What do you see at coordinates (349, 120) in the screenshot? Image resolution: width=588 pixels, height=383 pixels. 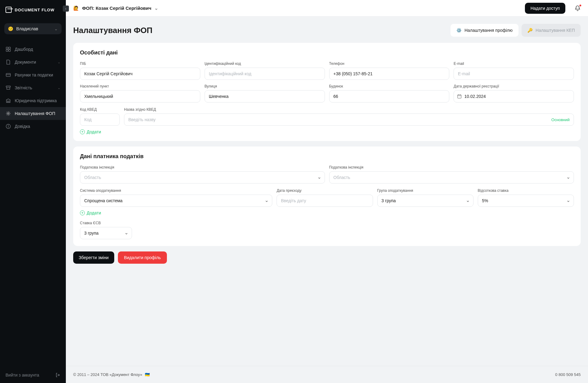 I see `kved-name-input` at bounding box center [349, 120].